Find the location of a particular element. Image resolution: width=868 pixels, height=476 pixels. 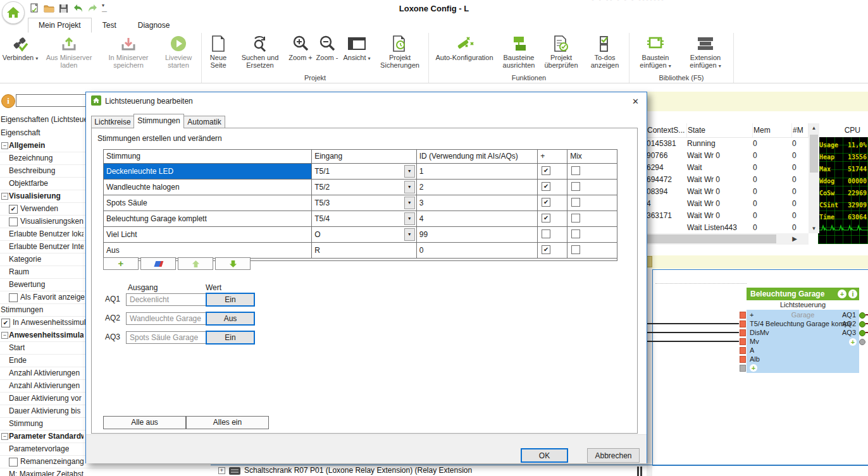

table-row: Deckenleuchte LEDT5/1▼1✔ is located at coordinates (361, 172).